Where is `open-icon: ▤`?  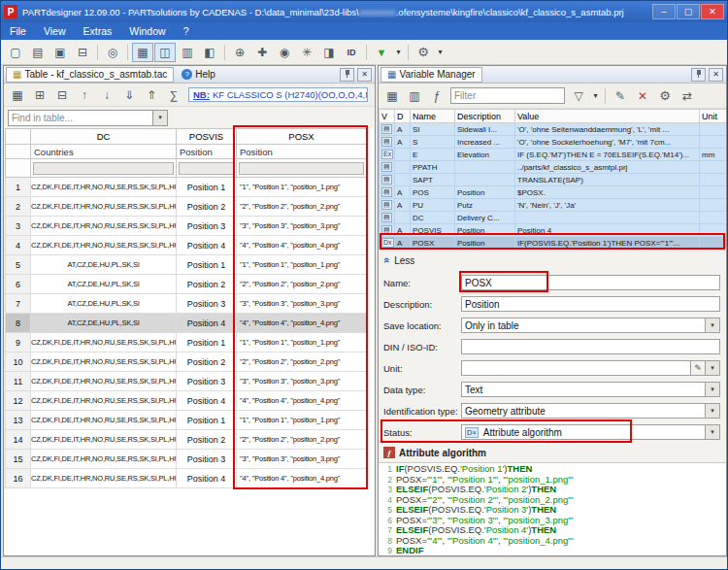 open-icon: ▤ is located at coordinates (38, 52).